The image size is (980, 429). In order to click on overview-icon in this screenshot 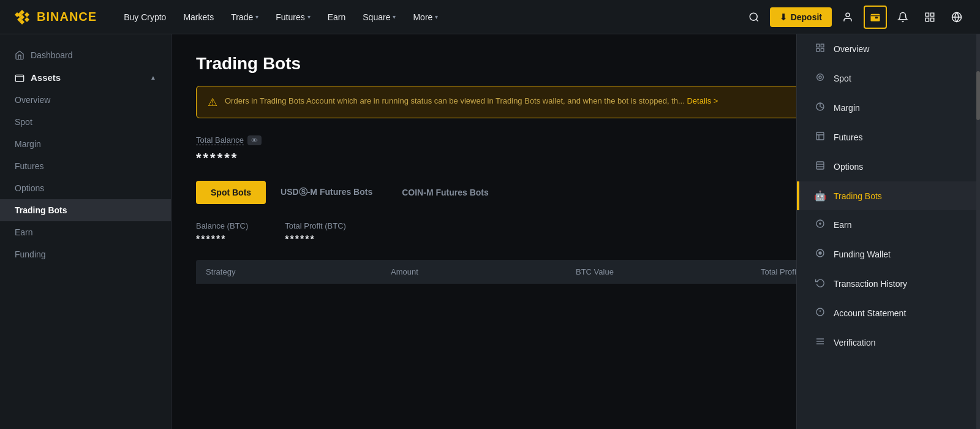, I will do `click(820, 49)`.